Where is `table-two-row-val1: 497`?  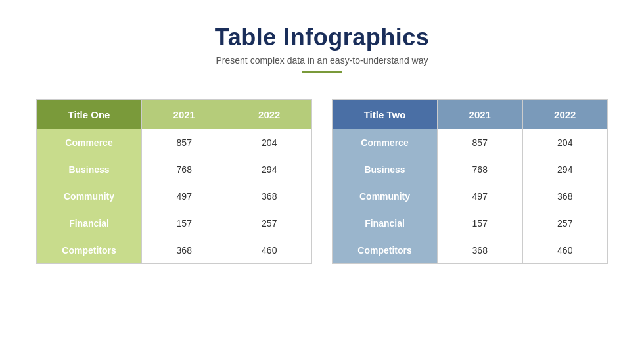
table-two-row-val1: 497 is located at coordinates (480, 197).